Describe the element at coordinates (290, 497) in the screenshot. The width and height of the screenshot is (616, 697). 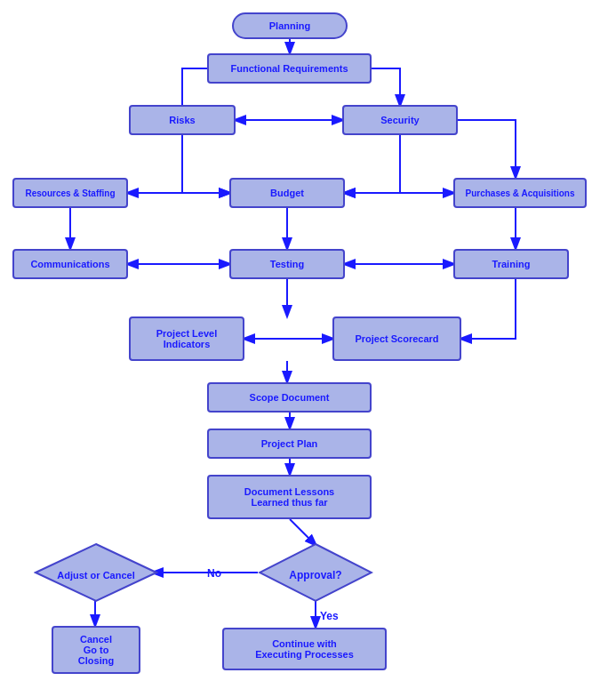
I see `lessons-learned-node: Document Lessons Learned thus far` at that location.